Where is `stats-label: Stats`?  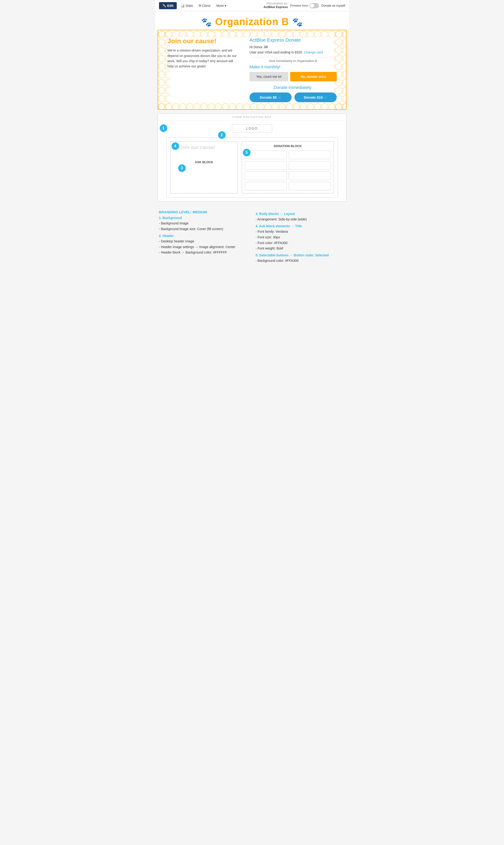
stats-label: Stats is located at coordinates (189, 5).